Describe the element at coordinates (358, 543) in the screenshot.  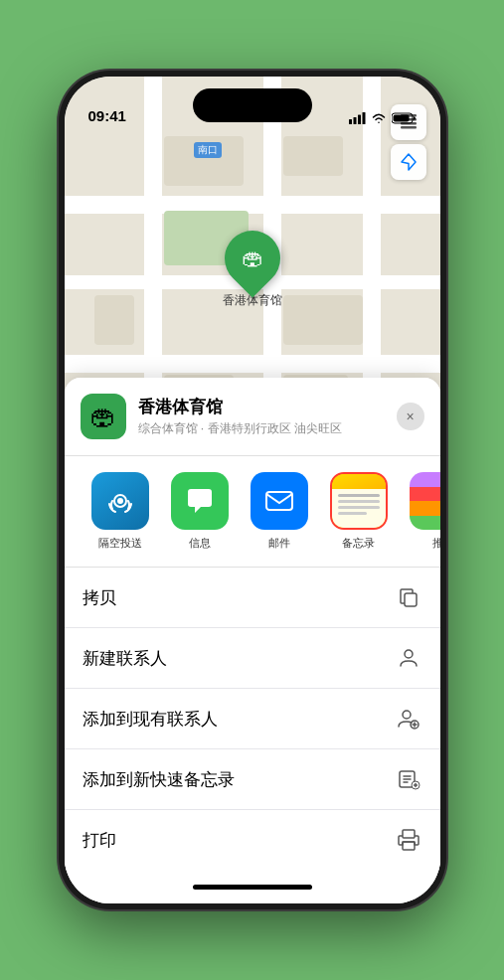
I see `notes-label: 备忘录` at that location.